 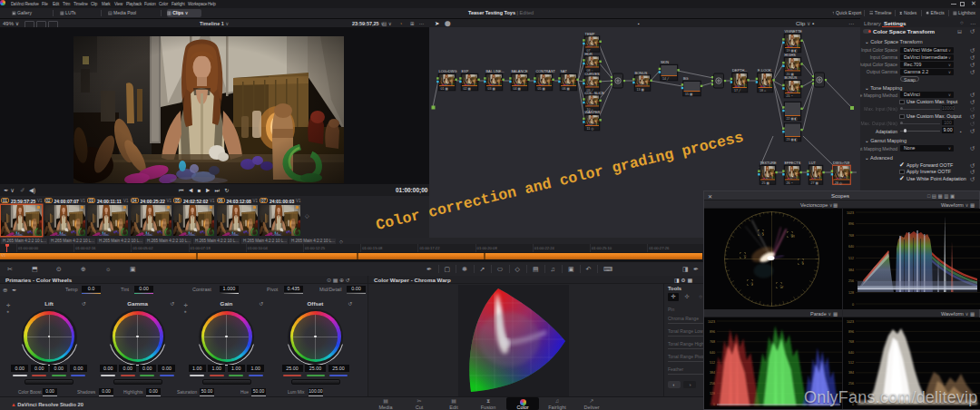 I want to click on svg-text: 11 ◎, so click(x=591, y=129).